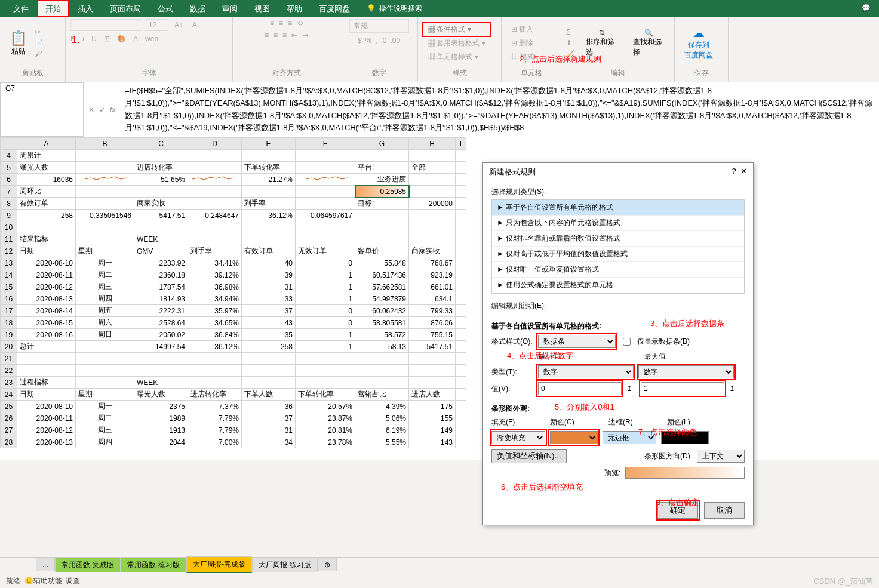  I want to click on name-box: G7, so click(42, 110).